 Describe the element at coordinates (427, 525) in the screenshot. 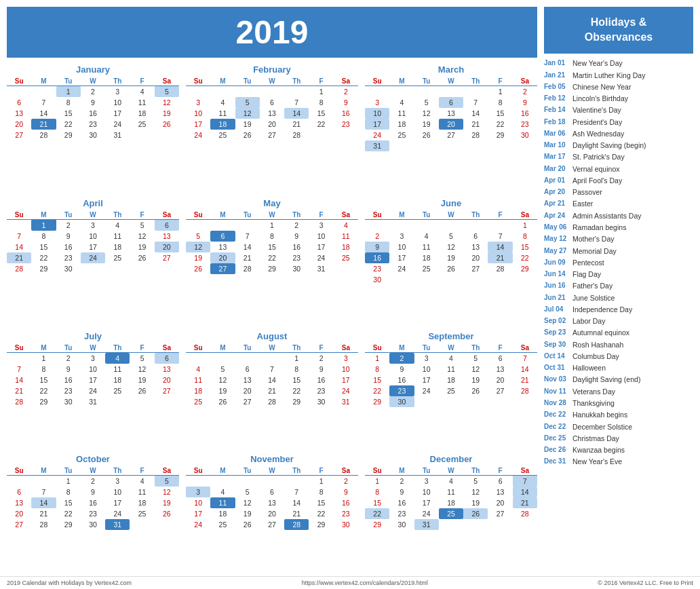

I see `cal-day: 31` at that location.